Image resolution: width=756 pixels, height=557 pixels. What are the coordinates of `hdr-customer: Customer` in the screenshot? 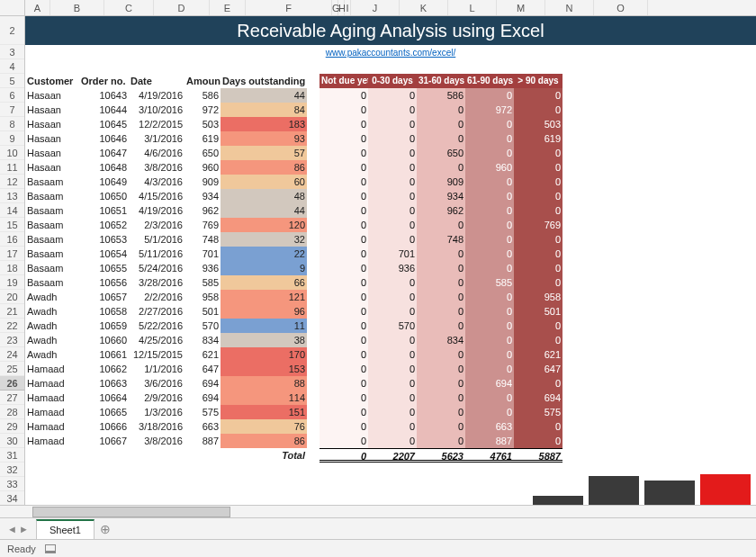 It's located at (52, 81).